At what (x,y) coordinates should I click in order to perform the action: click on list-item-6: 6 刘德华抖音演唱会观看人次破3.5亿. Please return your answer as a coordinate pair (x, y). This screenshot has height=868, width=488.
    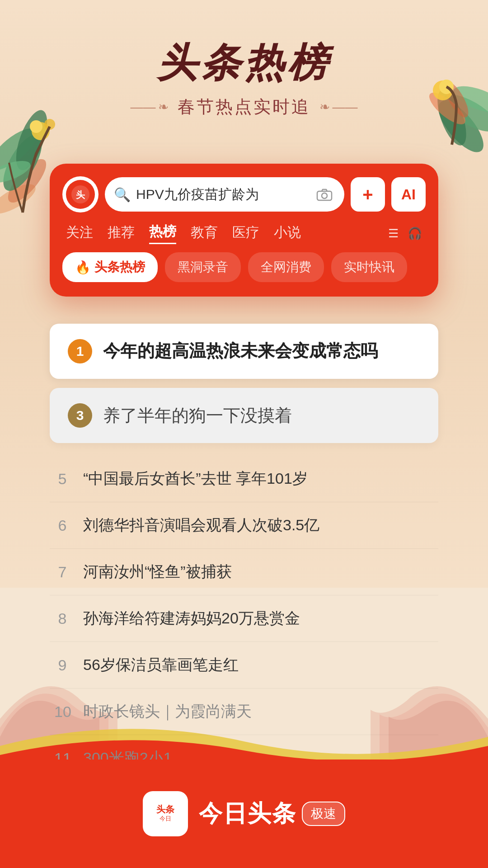
    Looking at the image, I should click on (244, 525).